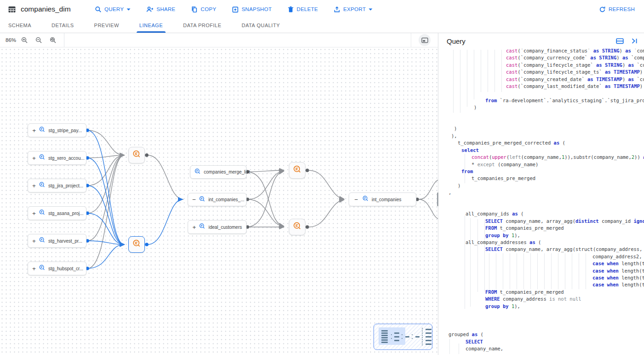 This screenshot has height=355, width=644. What do you see at coordinates (542, 150) in the screenshot?
I see `code-line: select` at bounding box center [542, 150].